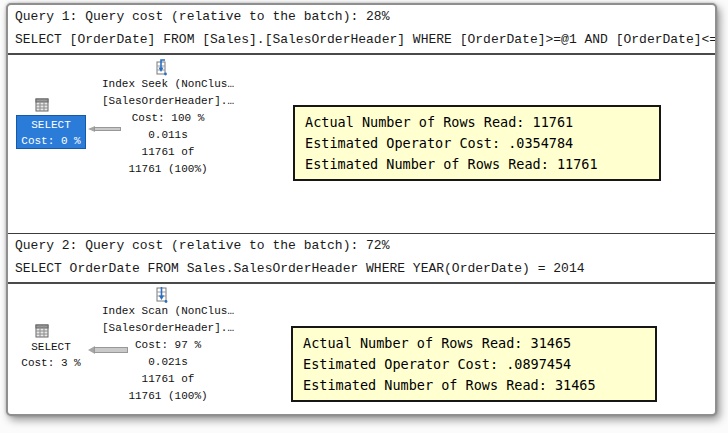 This screenshot has height=433, width=728. Describe the element at coordinates (168, 135) in the screenshot. I see `operator-time: 0.011s` at that location.